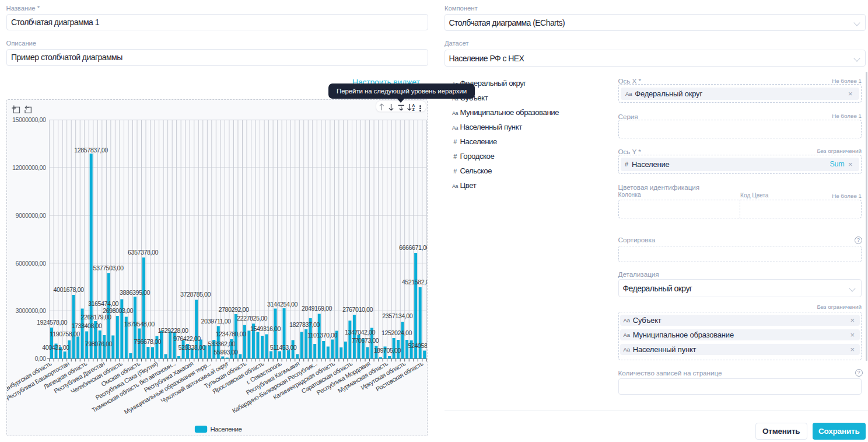  I want to click on svg-text: 3144254,00, so click(282, 304).